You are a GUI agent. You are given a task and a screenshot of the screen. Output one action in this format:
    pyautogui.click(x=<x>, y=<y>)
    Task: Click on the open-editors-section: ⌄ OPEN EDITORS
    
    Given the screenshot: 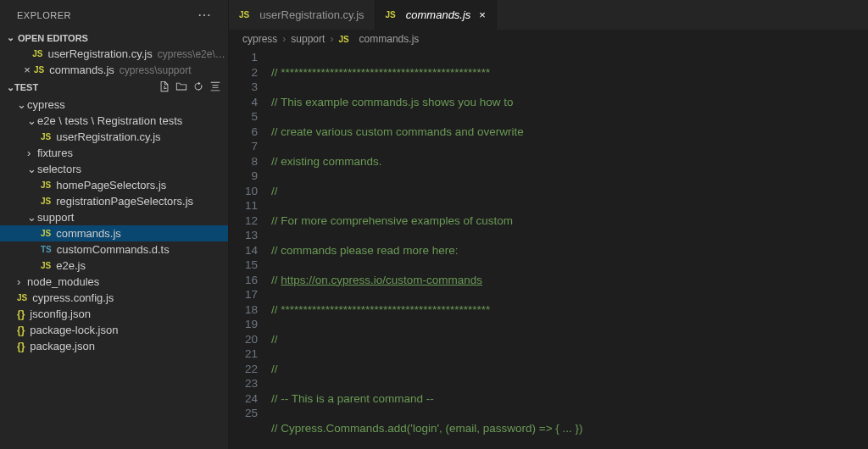 What is the action you would take?
    pyautogui.click(x=114, y=37)
    